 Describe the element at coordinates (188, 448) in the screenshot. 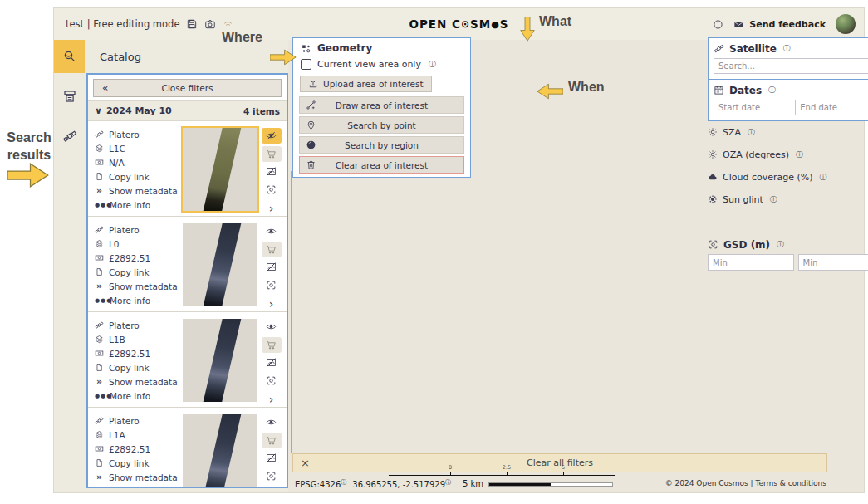

I see `result-item: Platero L1A £2892.51 Copy link »Show met…` at that location.